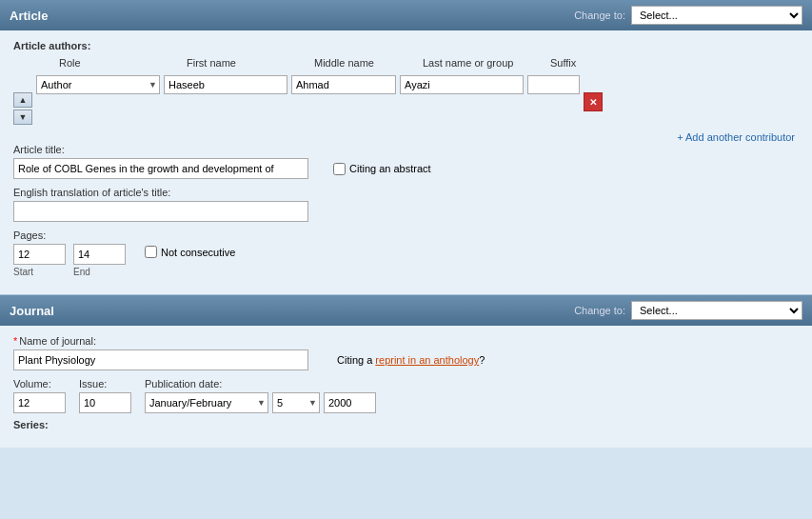  Describe the element at coordinates (98, 85) in the screenshot. I see `role-select: Author Editor` at that location.